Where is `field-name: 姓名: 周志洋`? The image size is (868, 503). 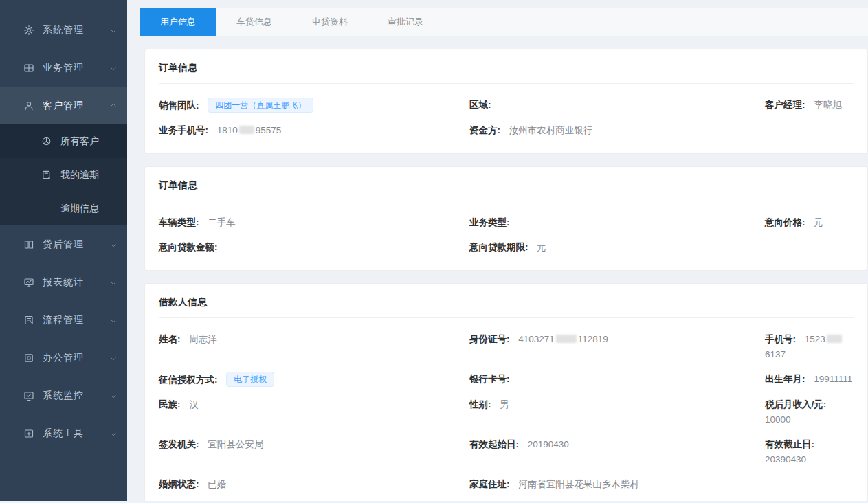 field-name: 姓名: 周志洋 is located at coordinates (314, 347).